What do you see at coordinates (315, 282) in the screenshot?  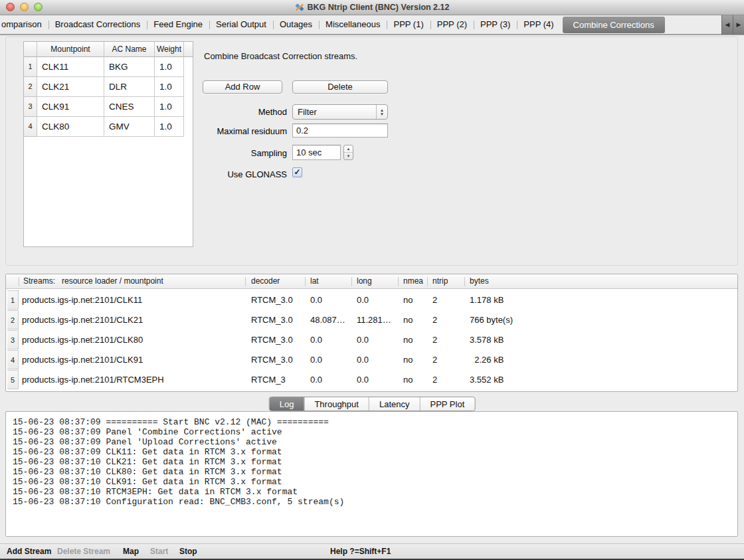 I see `column-header-lat: lat` at bounding box center [315, 282].